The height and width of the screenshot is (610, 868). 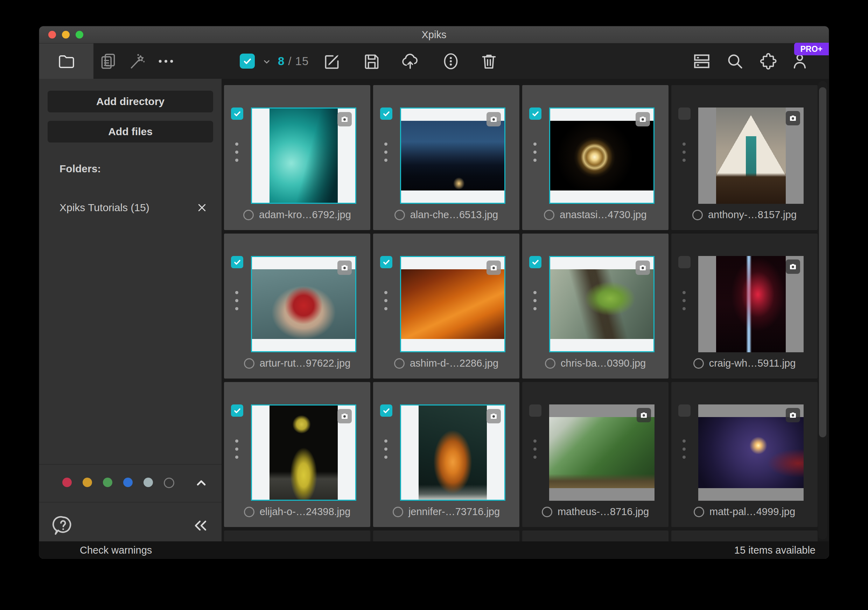 What do you see at coordinates (67, 61) in the screenshot?
I see `tab-files` at bounding box center [67, 61].